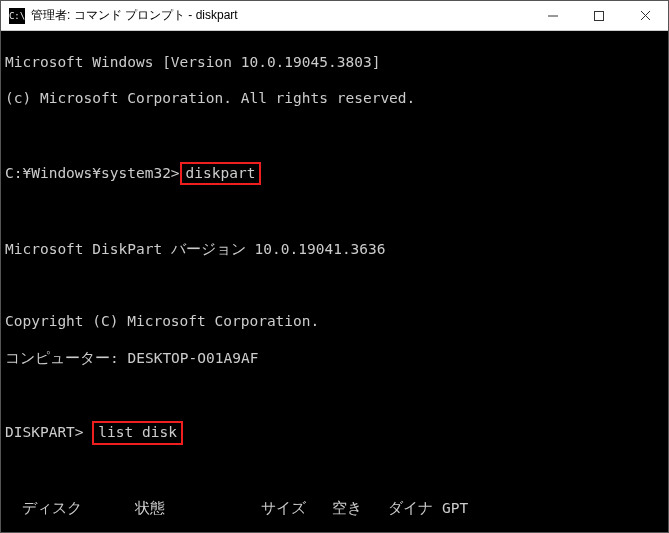 The image size is (669, 533). Describe the element at coordinates (645, 16) in the screenshot. I see `close-button` at that location.